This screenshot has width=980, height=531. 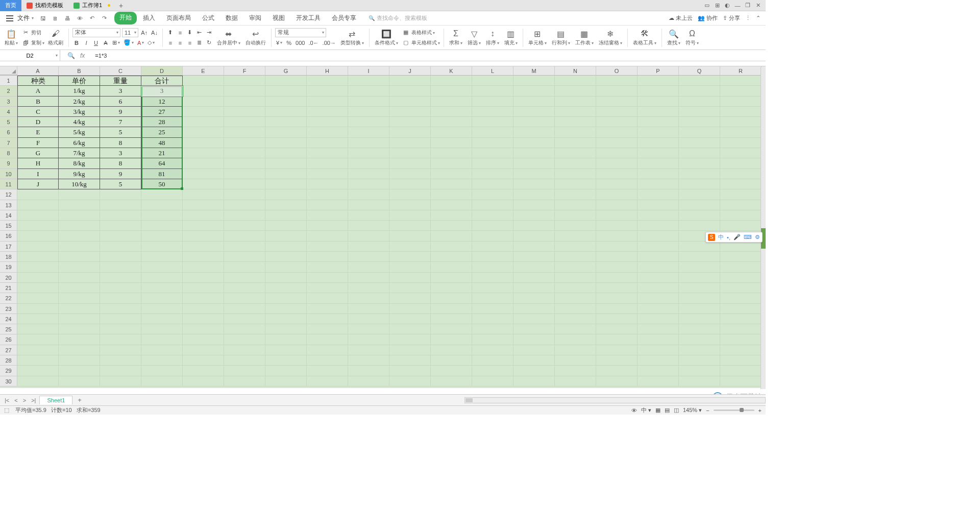 What do you see at coordinates (576, 381) in the screenshot?
I see `cell-N30` at bounding box center [576, 381].